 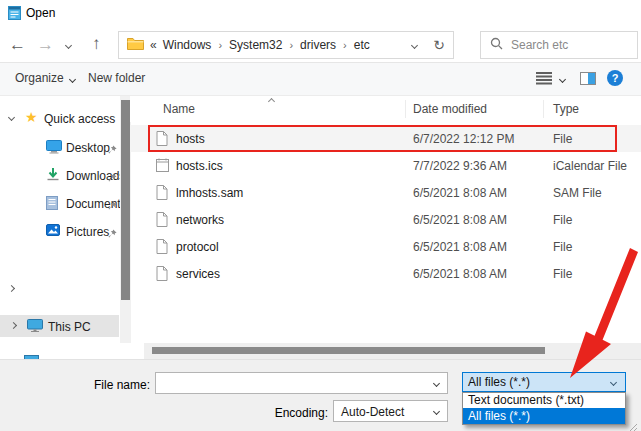 I want to click on notepad-icon, so click(x=14, y=14).